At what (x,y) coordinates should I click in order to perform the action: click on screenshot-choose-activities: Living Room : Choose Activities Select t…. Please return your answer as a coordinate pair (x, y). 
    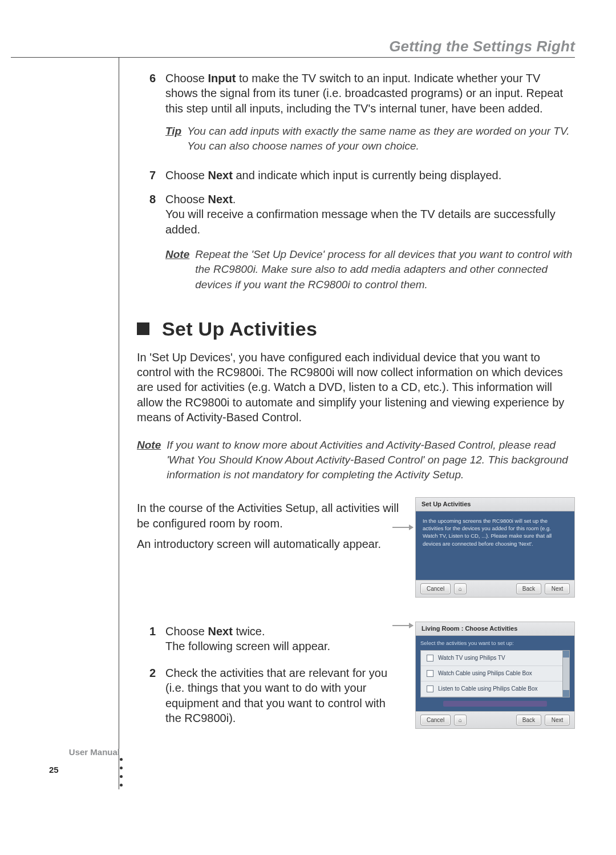
    Looking at the image, I should click on (495, 675).